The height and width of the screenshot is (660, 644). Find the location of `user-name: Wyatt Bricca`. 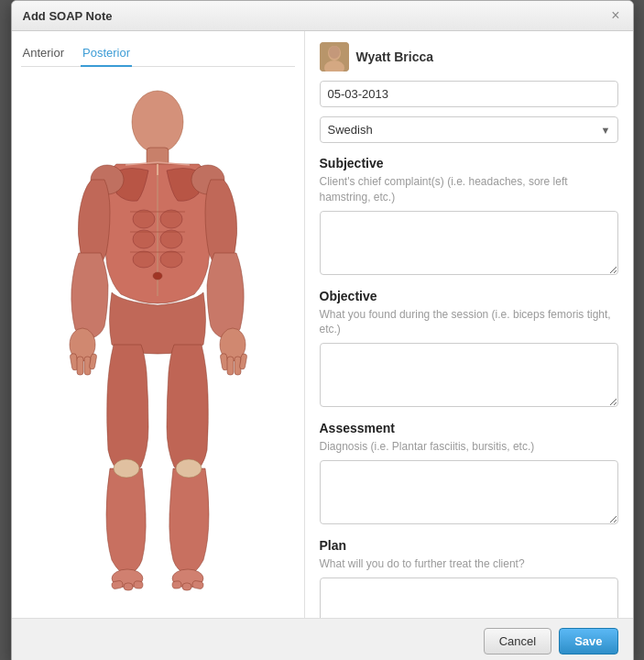

user-name: Wyatt Bricca is located at coordinates (396, 57).